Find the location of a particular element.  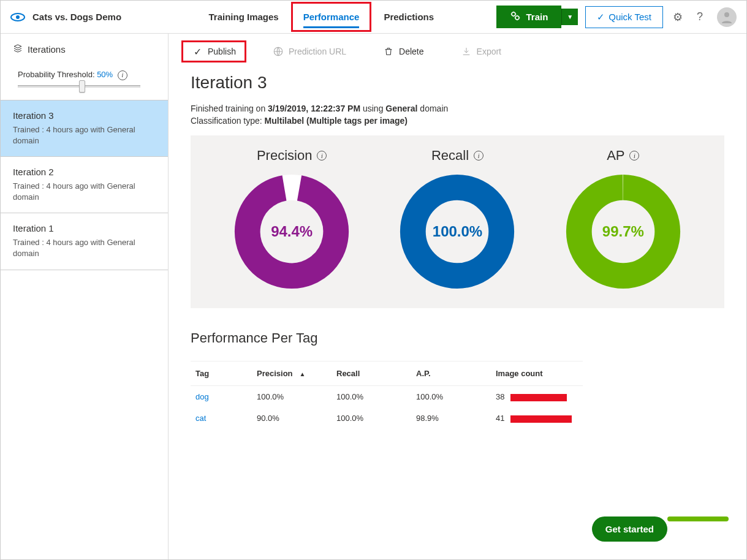

cell-ap: 98.9% is located at coordinates (451, 418).